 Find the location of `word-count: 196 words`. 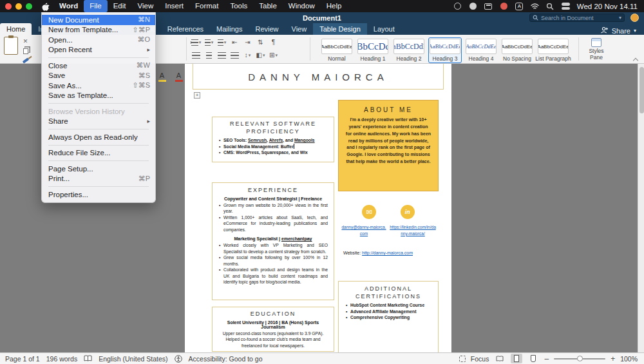

word-count: 196 words is located at coordinates (62, 359).